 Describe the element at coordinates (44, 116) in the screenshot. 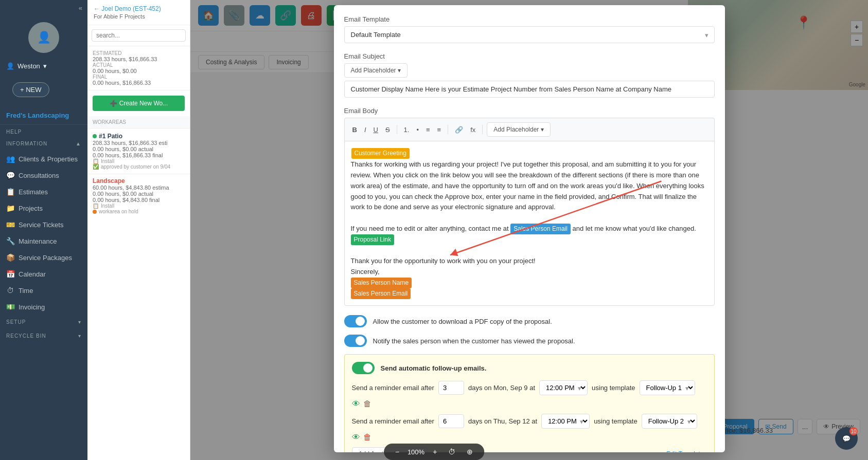

I see `company-name: Fred's Landscaping` at that location.